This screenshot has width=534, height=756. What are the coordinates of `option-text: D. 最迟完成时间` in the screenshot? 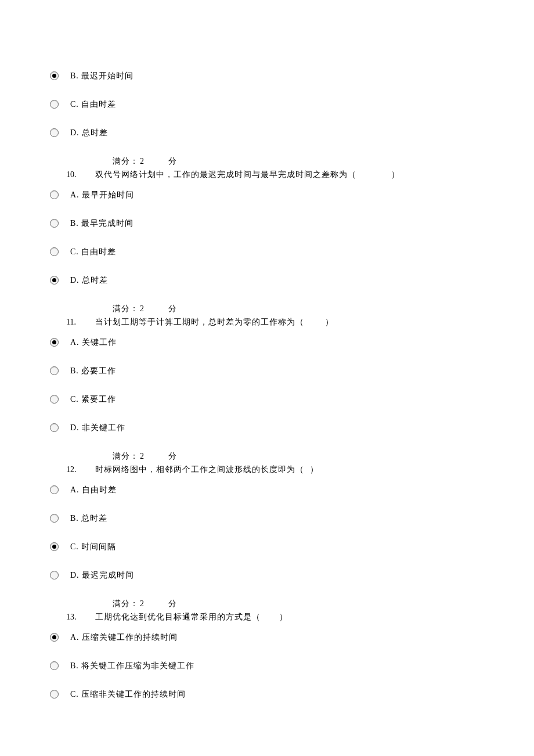 It's located at (99, 575).